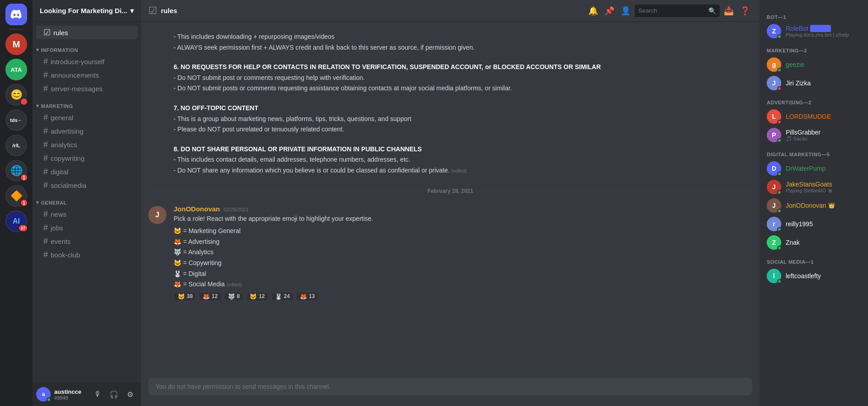  I want to click on divider-line-left, so click(286, 191).